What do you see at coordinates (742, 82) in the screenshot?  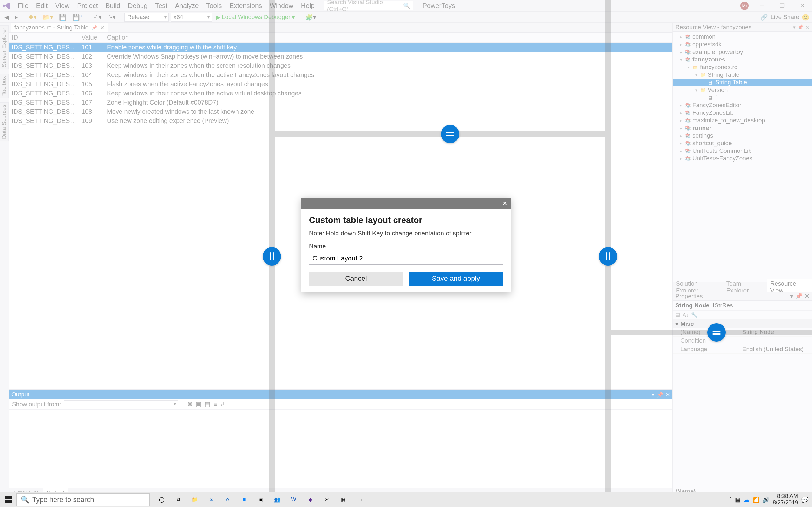 I see `tree-node-selected: ▦String Table` at bounding box center [742, 82].